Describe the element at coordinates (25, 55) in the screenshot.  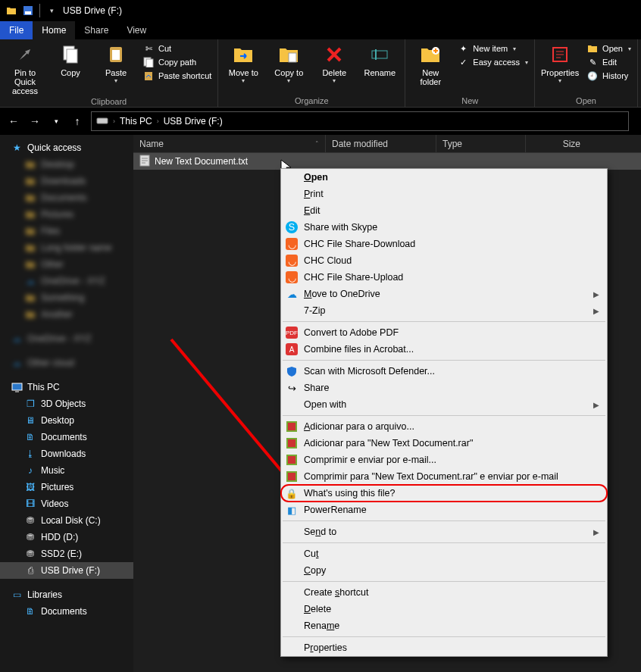
I see `pin-icon` at that location.